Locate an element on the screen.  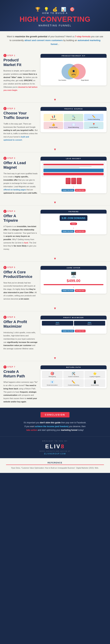
rp-retargeting: 🎯 Retargeting is located at coordinates (52, 374).